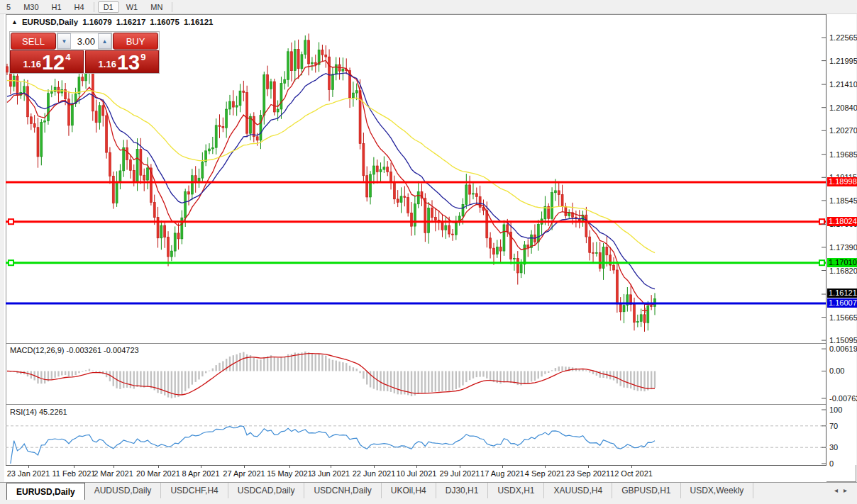 The image size is (857, 504). I want to click on ohlc-high: 1.16217, so click(131, 22).